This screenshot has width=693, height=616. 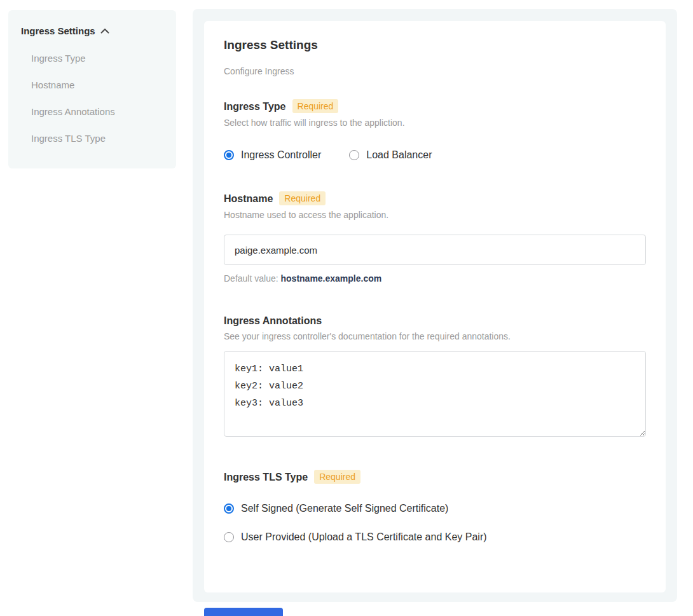 What do you see at coordinates (390, 155) in the screenshot?
I see `radio-option-load-balancer: Load Balancer` at bounding box center [390, 155].